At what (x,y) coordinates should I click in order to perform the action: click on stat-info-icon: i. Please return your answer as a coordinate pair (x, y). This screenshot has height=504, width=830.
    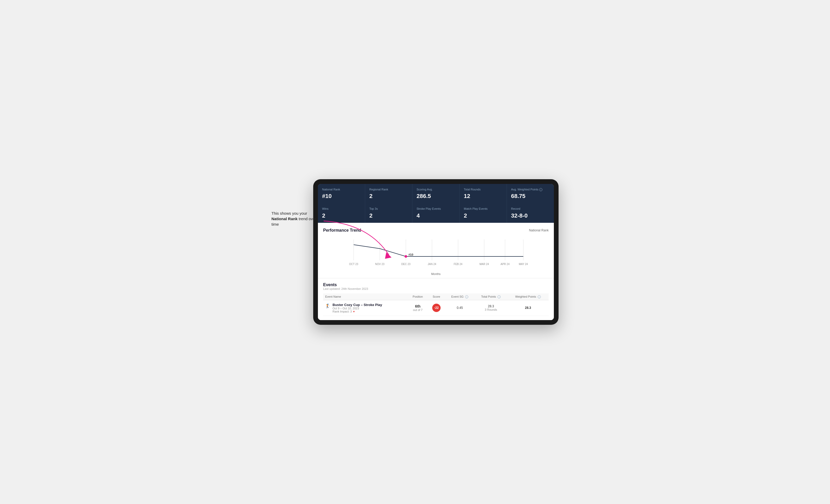
    Looking at the image, I should click on (541, 190).